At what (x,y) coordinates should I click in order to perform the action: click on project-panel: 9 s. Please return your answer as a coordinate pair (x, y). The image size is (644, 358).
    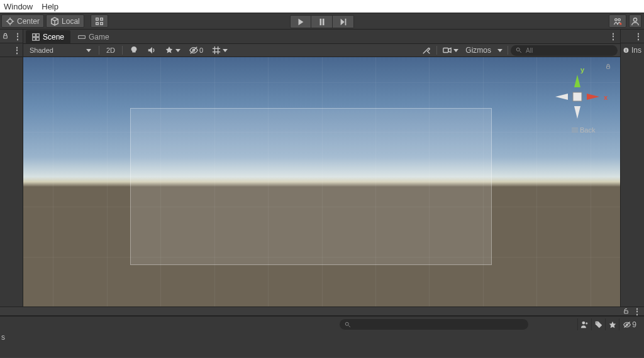
    Looking at the image, I should click on (322, 337).